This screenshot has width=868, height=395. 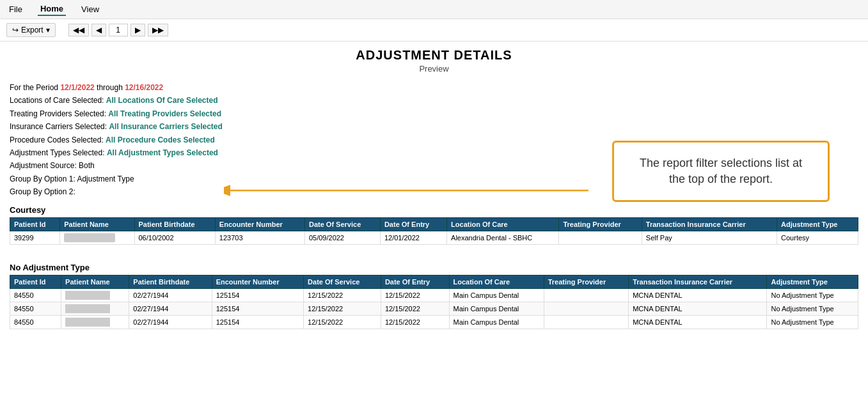 I want to click on group1-label: Group By Option 1:, so click(x=43, y=179).